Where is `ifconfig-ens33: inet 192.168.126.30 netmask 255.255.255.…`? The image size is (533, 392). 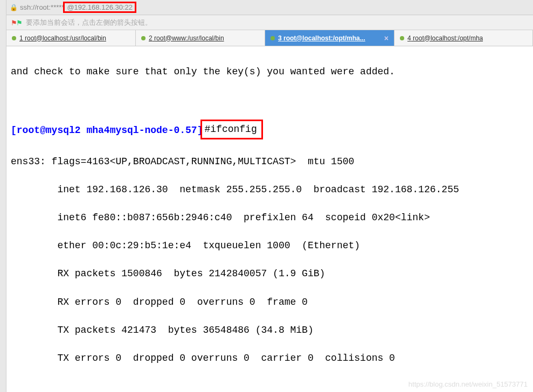
ifconfig-ens33: inet 192.168.126.30 netmask 255.255.255.… is located at coordinates (269, 190).